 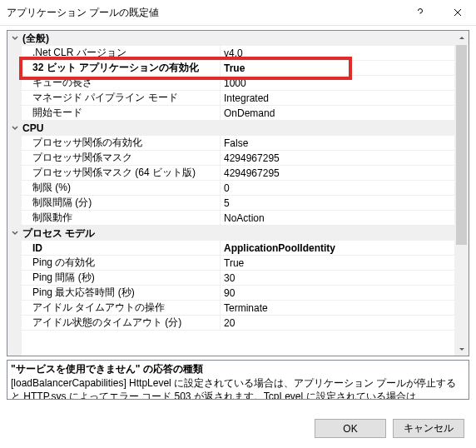 I want to click on property-row: アイドル状態のタイムアウト (分)20, so click(x=231, y=323).